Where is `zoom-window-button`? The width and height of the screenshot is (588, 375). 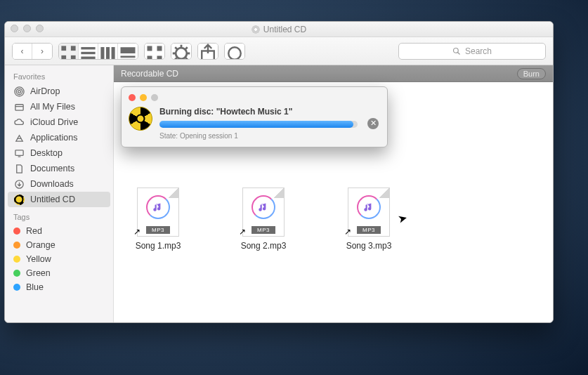
zoom-window-button is located at coordinates (39, 28).